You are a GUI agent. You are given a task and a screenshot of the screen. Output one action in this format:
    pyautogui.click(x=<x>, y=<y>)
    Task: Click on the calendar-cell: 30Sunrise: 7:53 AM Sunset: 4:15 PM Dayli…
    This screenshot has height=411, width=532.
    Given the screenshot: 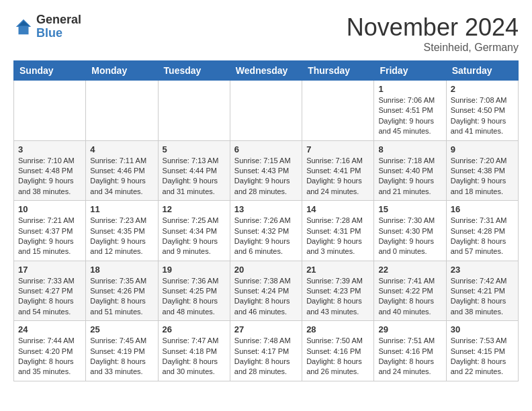 What is the action you would take?
    pyautogui.click(x=482, y=351)
    